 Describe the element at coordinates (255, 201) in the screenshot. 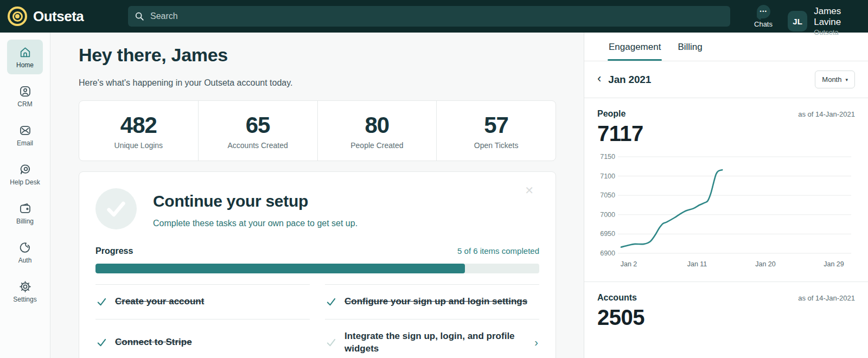

I see `setup-title: Continue your setup` at that location.